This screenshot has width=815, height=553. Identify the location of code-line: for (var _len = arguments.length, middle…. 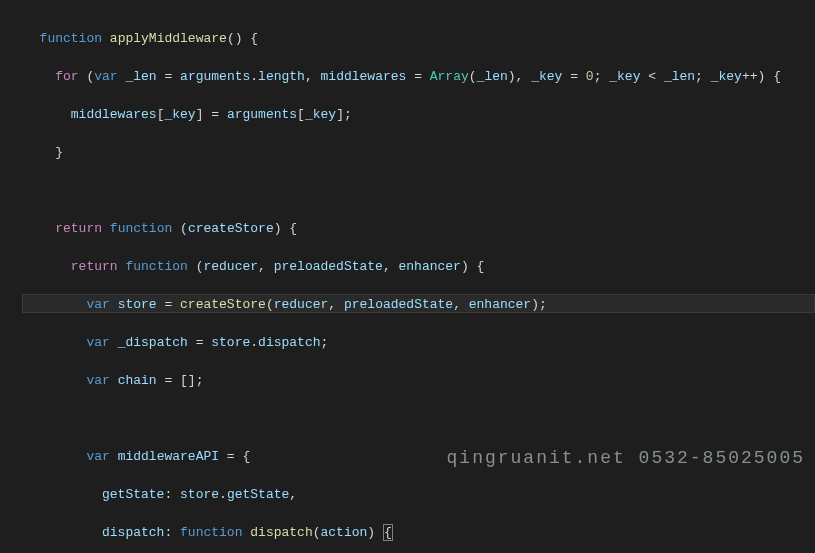
(418, 76).